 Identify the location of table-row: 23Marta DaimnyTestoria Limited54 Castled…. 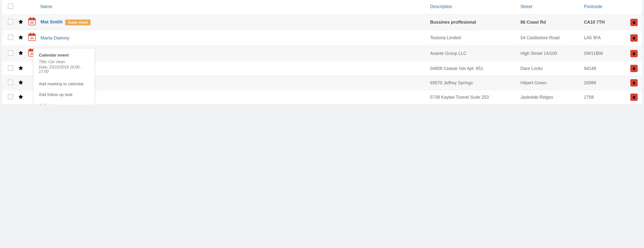
(322, 38).